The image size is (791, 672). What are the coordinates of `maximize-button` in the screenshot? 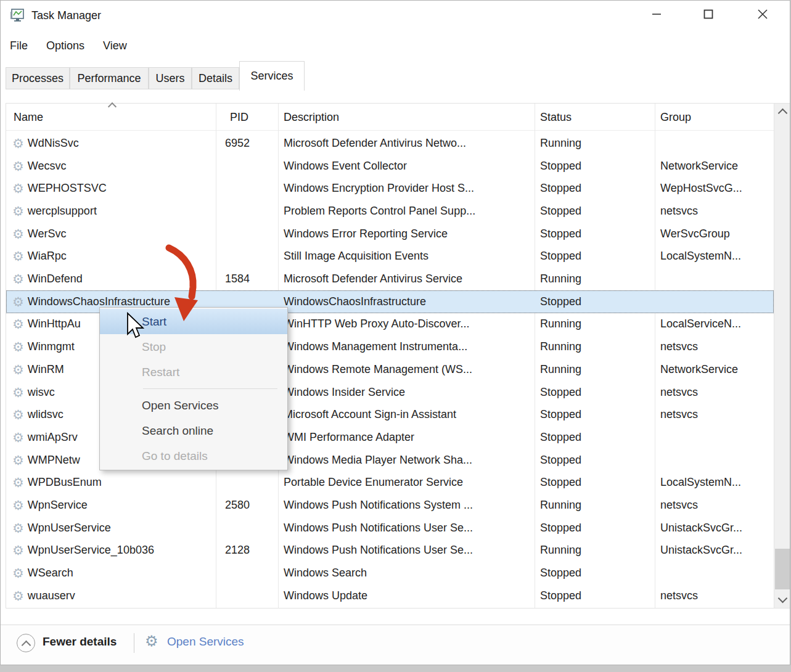 It's located at (708, 14).